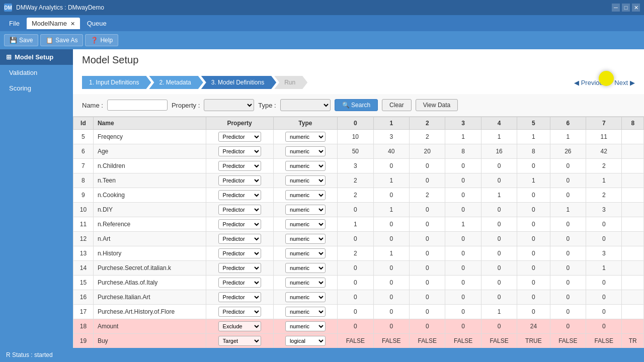 This screenshot has height=362, width=644. What do you see at coordinates (636, 8) in the screenshot?
I see `close-button: ✕` at bounding box center [636, 8].